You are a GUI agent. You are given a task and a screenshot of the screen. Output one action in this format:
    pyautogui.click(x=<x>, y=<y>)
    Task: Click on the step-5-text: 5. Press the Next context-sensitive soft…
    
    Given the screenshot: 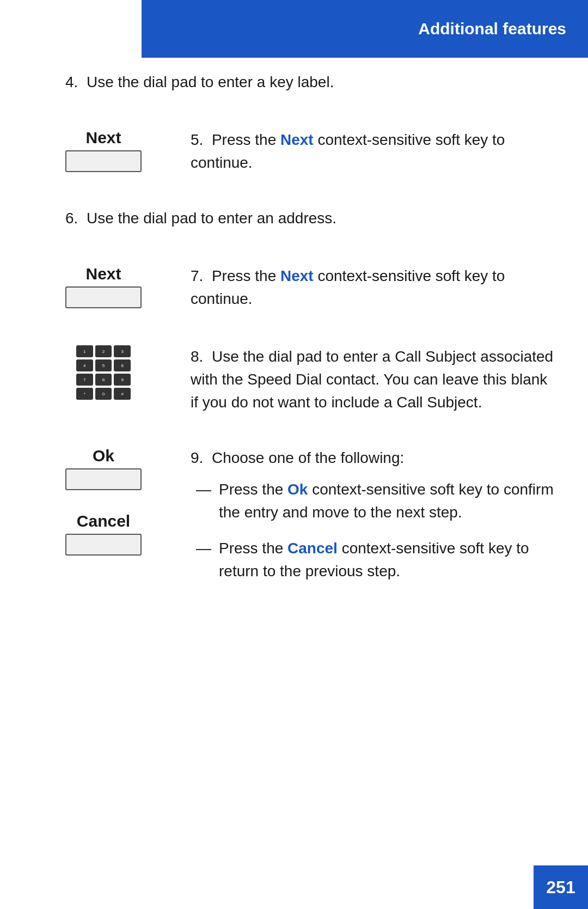 What is the action you would take?
    pyautogui.click(x=347, y=151)
    